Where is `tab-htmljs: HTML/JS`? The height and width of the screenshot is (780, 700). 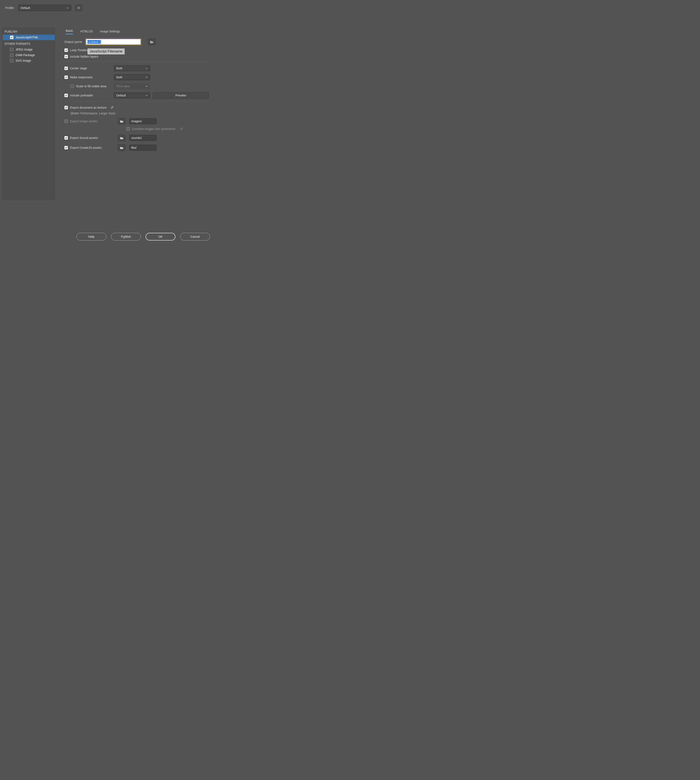
tab-htmljs: HTML/JS is located at coordinates (87, 32).